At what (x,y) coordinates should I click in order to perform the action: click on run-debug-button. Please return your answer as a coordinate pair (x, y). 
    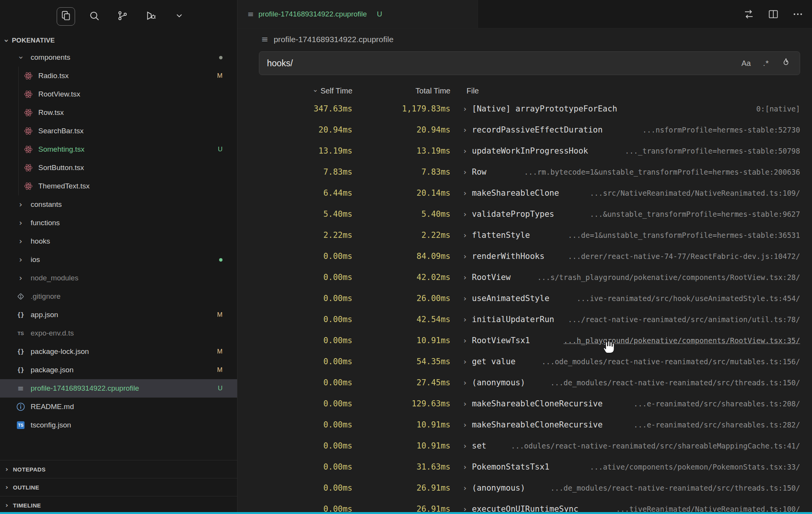
    Looking at the image, I should click on (151, 16).